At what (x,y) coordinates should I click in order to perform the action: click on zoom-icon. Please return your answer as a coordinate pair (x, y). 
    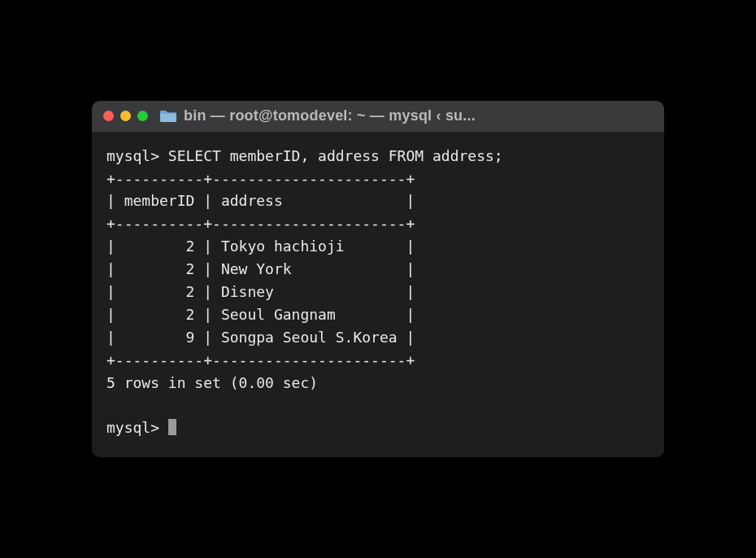
    Looking at the image, I should click on (143, 116).